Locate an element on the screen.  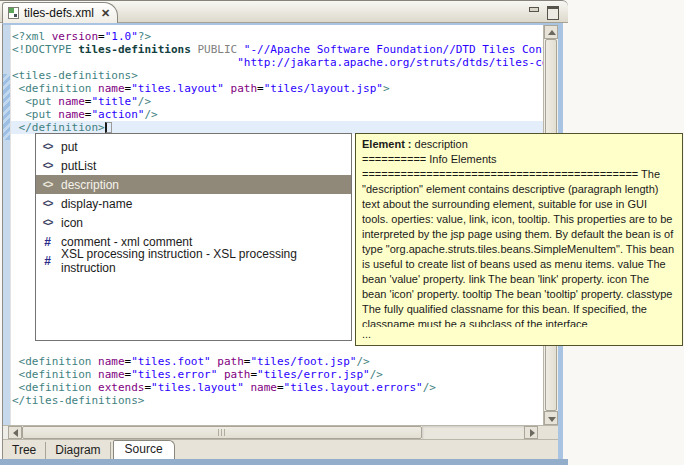
code-line: <?xml version="1.0"?> is located at coordinates (278, 36).